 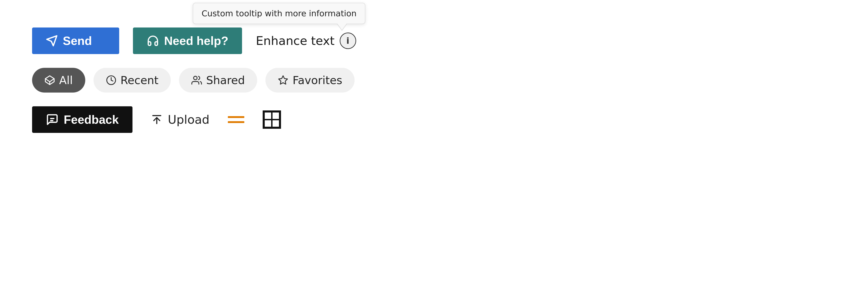 What do you see at coordinates (272, 120) in the screenshot?
I see `grid-view-icon` at bounding box center [272, 120].